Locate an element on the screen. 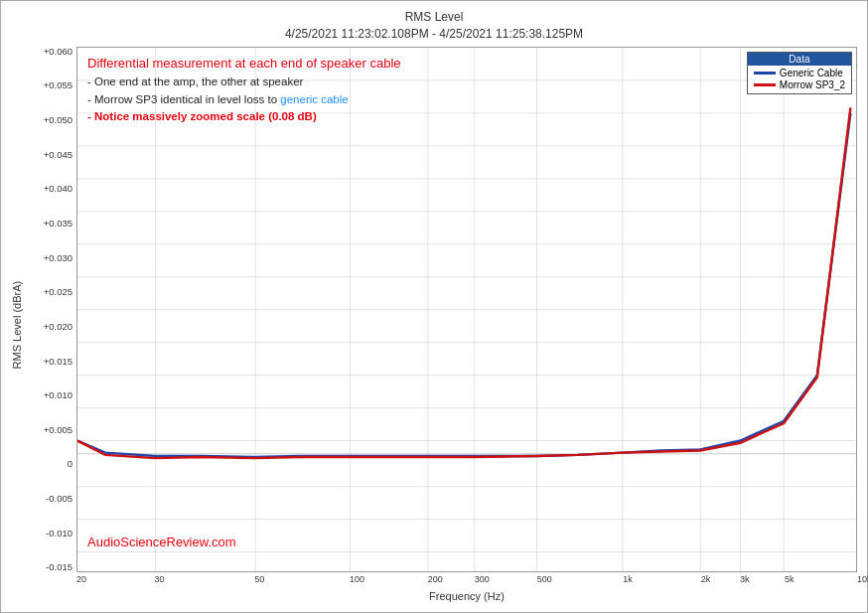 The height and width of the screenshot is (613, 868). y-ticks: +0.060 +0.055 +0.050 +0.045 +0.040 +0.03… is located at coordinates (53, 310).